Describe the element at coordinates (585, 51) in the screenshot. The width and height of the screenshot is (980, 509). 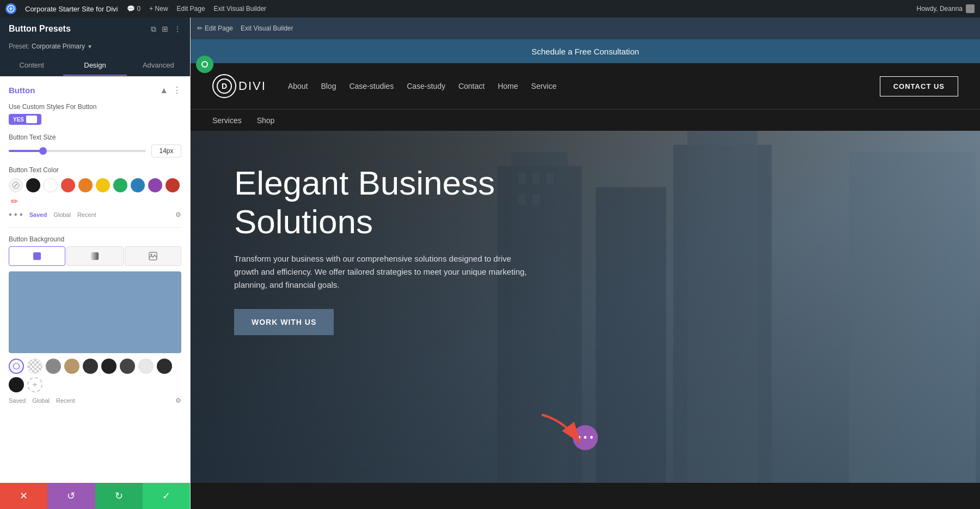
I see `top-bar-text: Schedule a Free Consultation` at that location.